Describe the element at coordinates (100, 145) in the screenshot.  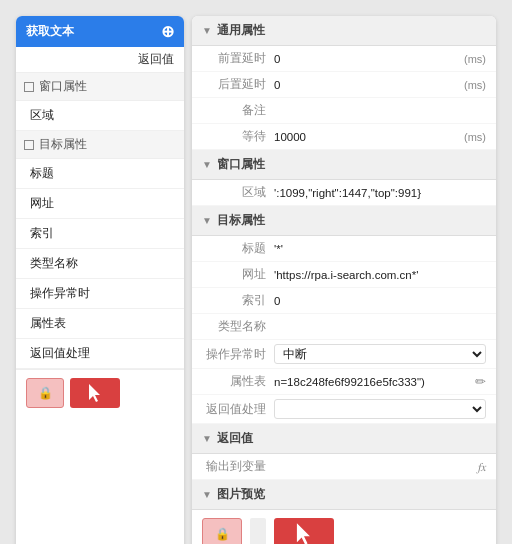
I see `section-header-target: 目标属性` at that location.